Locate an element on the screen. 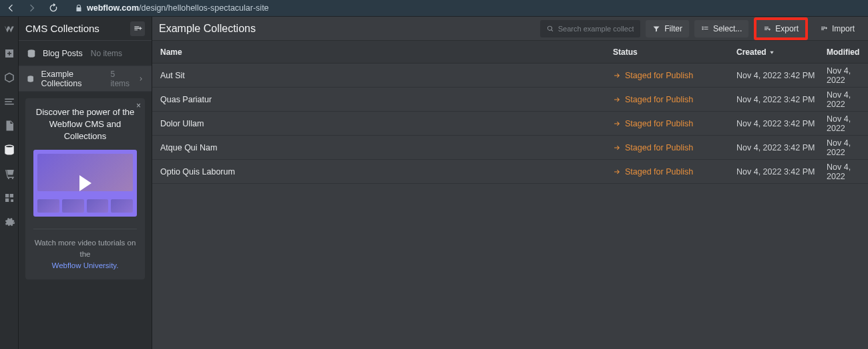 The image size is (868, 349). topbar: Example Collections Filter Select... Exp… is located at coordinates (510, 29).